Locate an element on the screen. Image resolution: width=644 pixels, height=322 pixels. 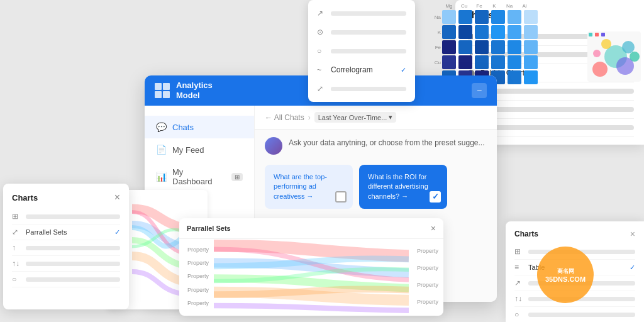
charts-table-title: Charts is located at coordinates (526, 234).